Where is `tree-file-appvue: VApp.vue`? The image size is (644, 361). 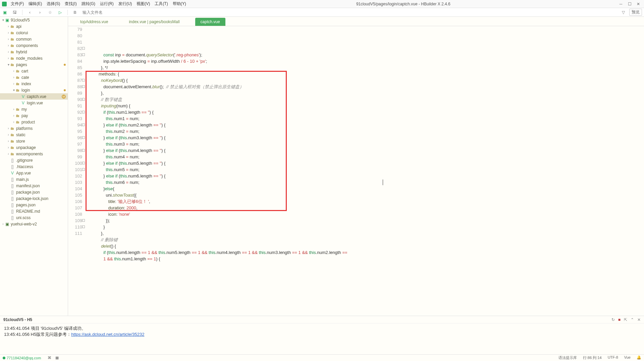
tree-file-appvue: VApp.vue is located at coordinates (34, 173).